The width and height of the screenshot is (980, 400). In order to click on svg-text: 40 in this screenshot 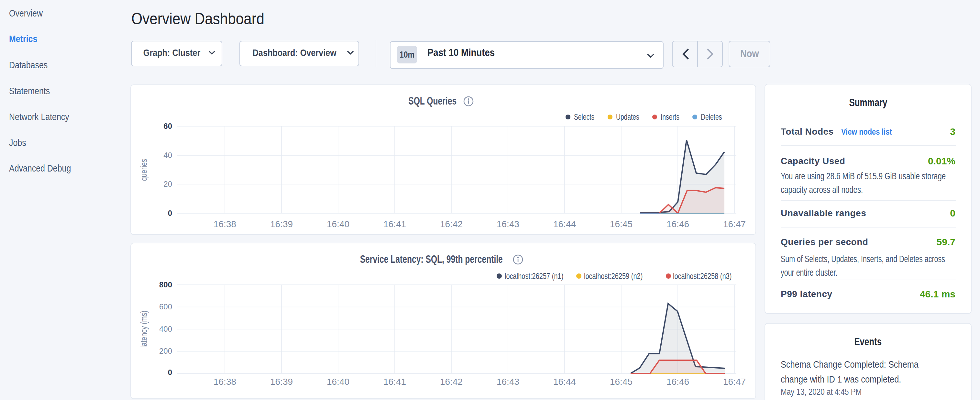, I will do `click(167, 155)`.